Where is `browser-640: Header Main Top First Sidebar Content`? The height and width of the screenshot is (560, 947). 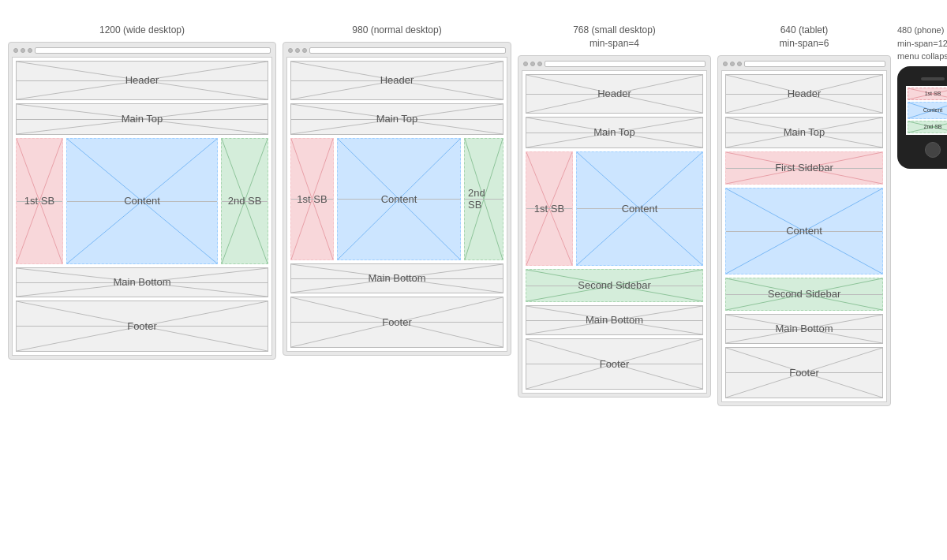 browser-640: Header Main Top First Sidebar Content is located at coordinates (804, 230).